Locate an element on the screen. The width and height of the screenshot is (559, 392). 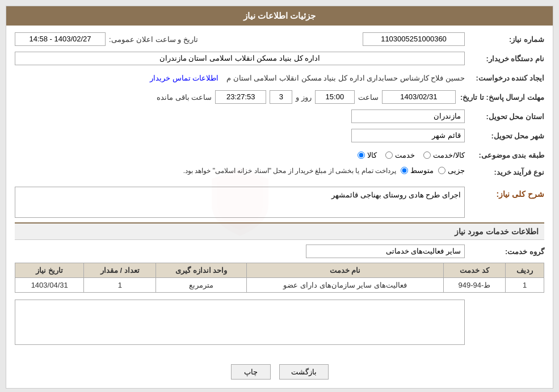
table-row: 1 ط-94-949 فعالیت‌های سایر سازمان‌های دا… is located at coordinates (280, 285).